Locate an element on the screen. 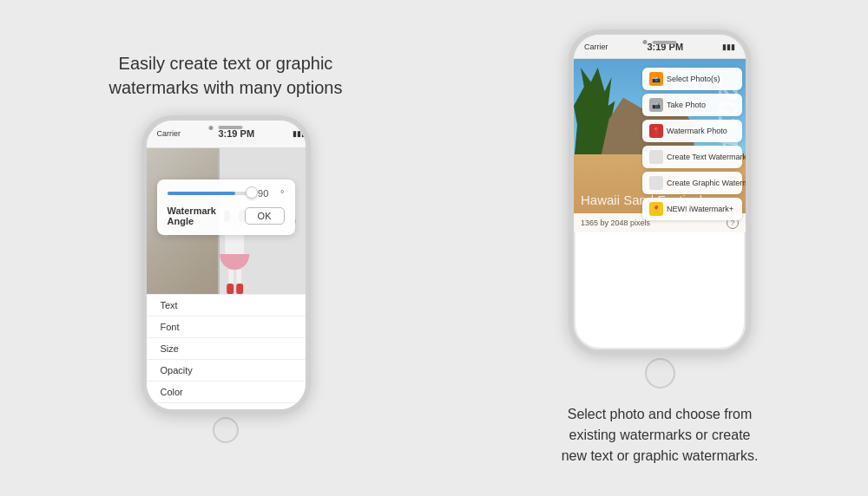 This screenshot has width=868, height=496. right-home-button is located at coordinates (660, 373).